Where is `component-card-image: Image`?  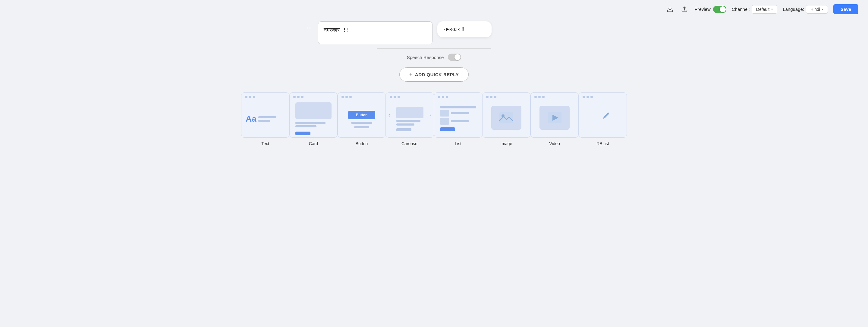 component-card-image: Image is located at coordinates (506, 119).